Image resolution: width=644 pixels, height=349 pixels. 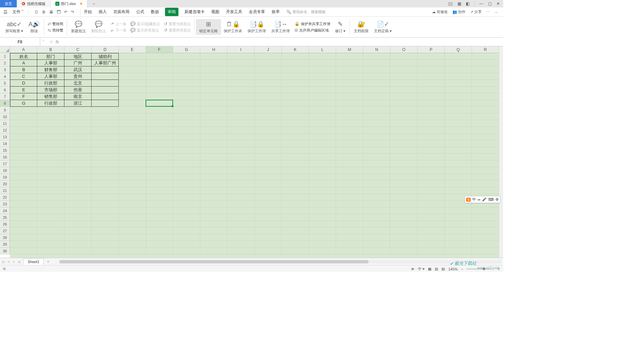 I want to click on row-header-14: 14, so click(x=5, y=144).